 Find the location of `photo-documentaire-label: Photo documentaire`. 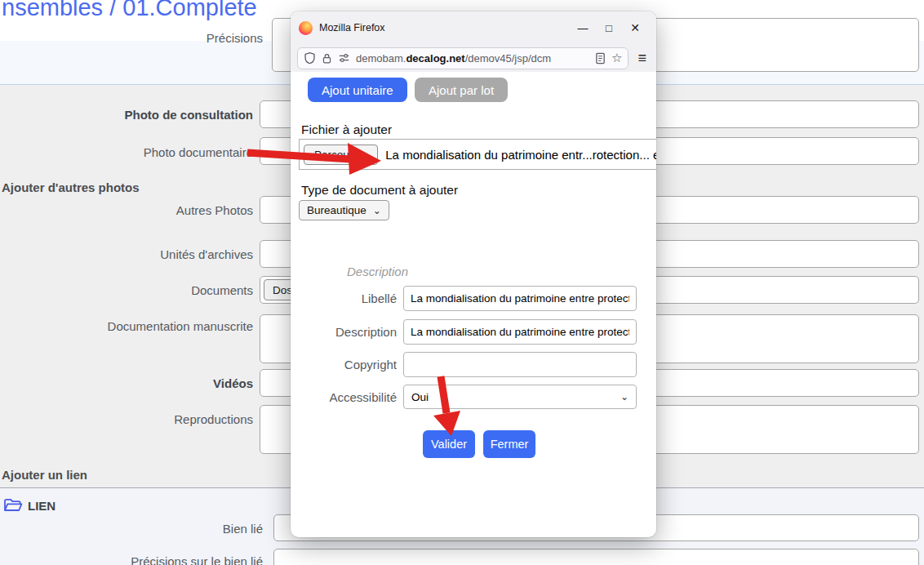

photo-documentaire-label: Photo documentaire is located at coordinates (127, 152).